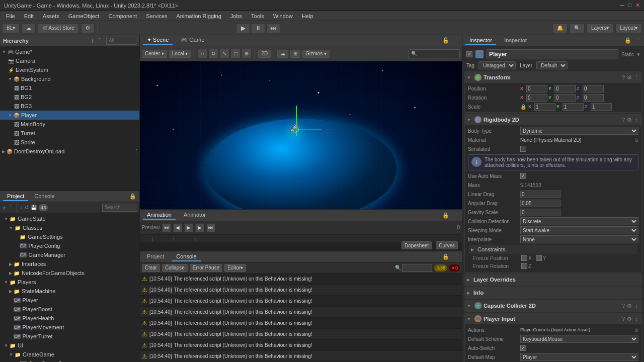  Describe the element at coordinates (417, 245) in the screenshot. I see `dopesheet-btn: Dopesheet` at that location.